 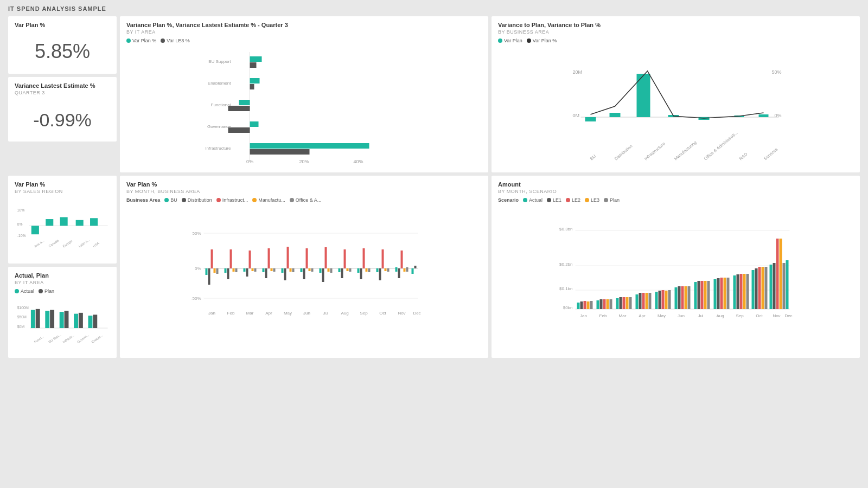 I want to click on svg-text: Feb, so click(x=231, y=313).